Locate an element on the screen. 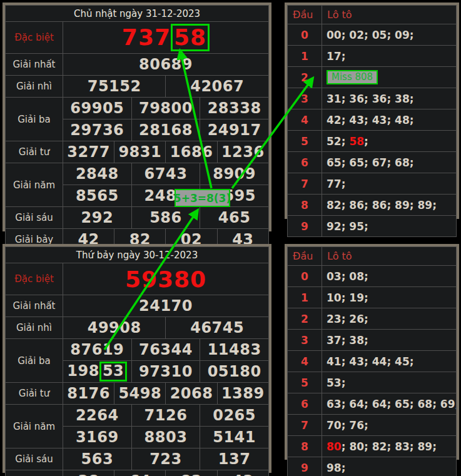  dau-digit: 6 is located at coordinates (305, 163).